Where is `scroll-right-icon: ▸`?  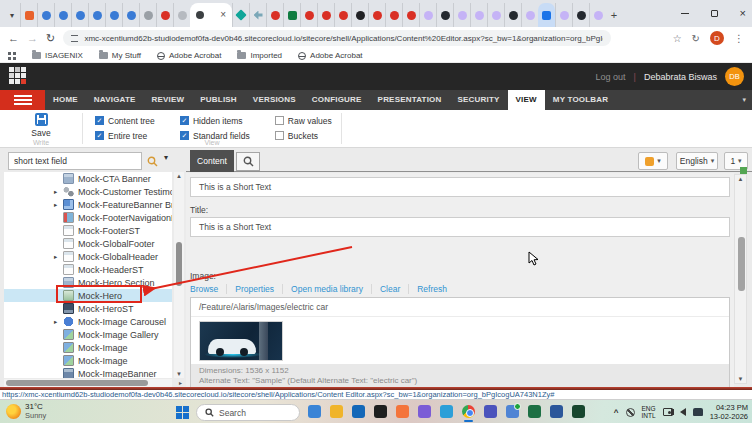 scroll-right-icon: ▸ is located at coordinates (180, 382).